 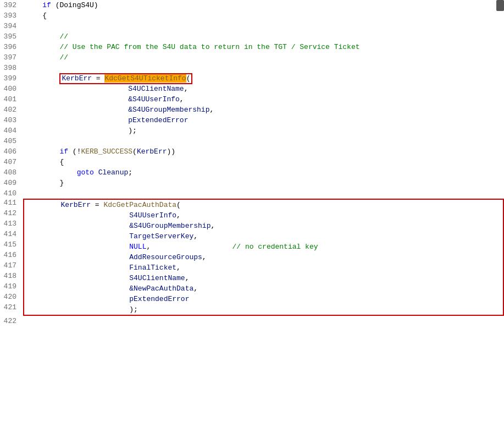 What do you see at coordinates (252, 6) in the screenshot?
I see `code-line-392: 392 if (DoingS4U)` at bounding box center [252, 6].